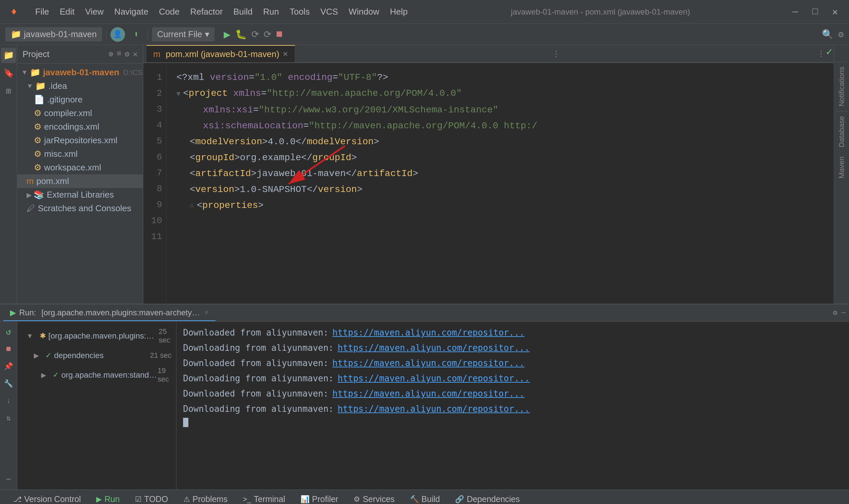 This screenshot has width=849, height=504. I want to click on dependencies-btn: 🔗 Dependencies, so click(487, 498).